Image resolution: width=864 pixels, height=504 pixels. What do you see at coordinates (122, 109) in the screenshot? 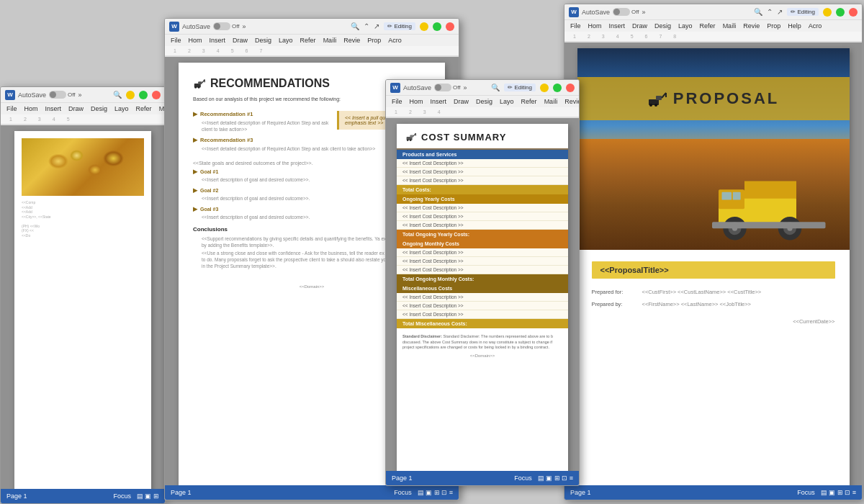
I see `menu-layout-1: Layo` at bounding box center [122, 109].